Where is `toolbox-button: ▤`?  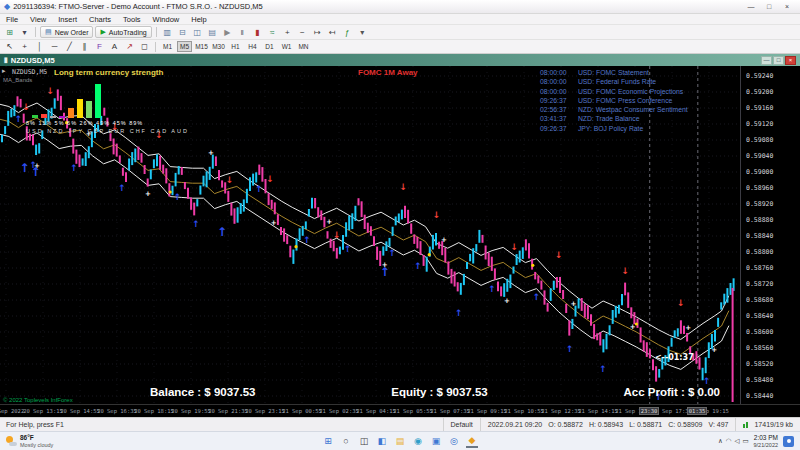
toolbox-button: ▤ is located at coordinates (212, 32).